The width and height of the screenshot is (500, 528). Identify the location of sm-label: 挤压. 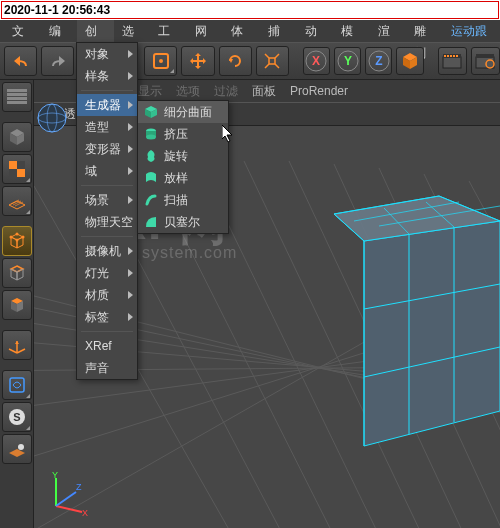
(176, 134).